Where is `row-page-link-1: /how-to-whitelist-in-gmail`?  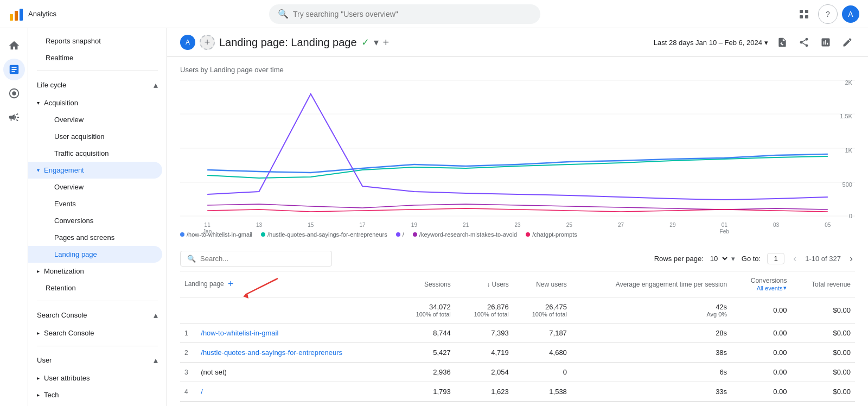 row-page-link-1: /how-to-whitelist-in-gmail is located at coordinates (240, 333).